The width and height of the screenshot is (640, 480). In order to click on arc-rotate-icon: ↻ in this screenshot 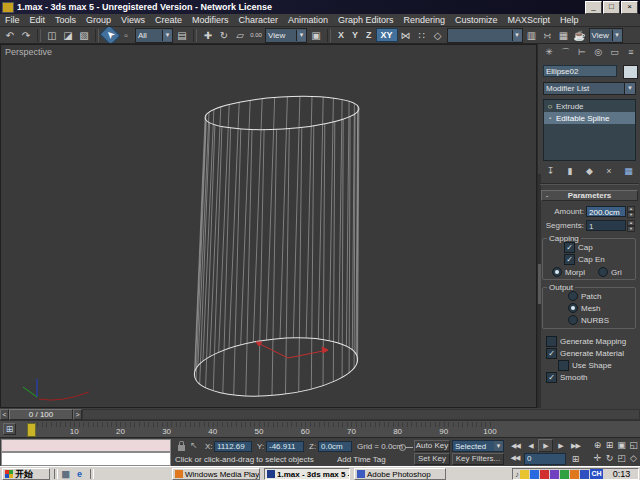, I will do `click(610, 458)`.